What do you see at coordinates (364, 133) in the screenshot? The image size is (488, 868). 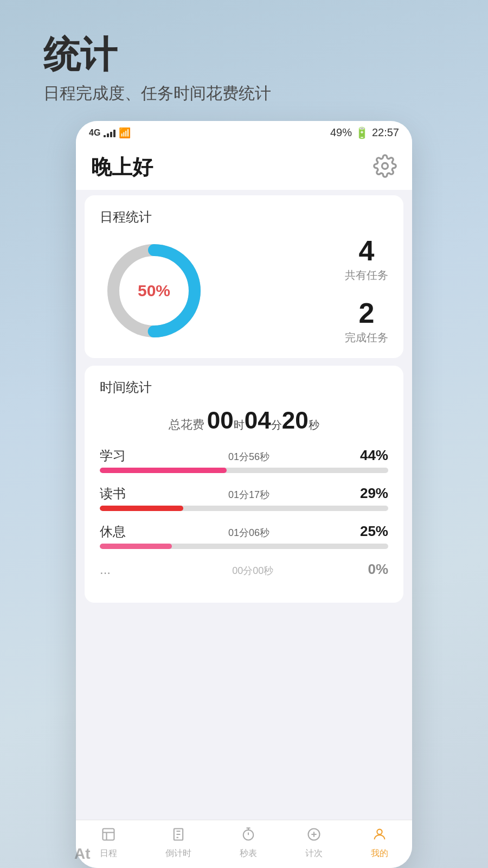 I see `status-right: 49% 🔋 22:57` at bounding box center [364, 133].